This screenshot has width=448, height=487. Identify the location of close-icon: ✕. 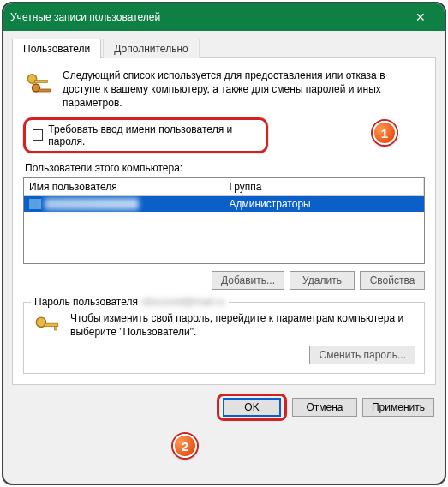
(421, 17).